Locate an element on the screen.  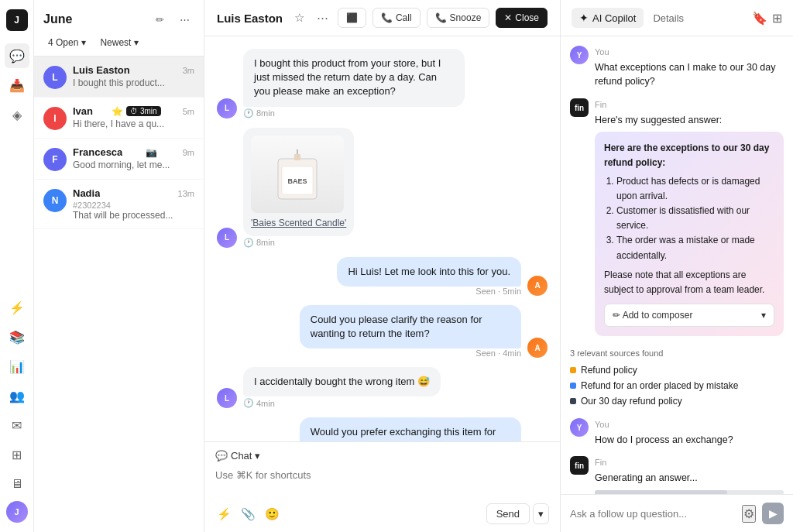
sidebar-item-team: 👥 is located at coordinates (17, 396).